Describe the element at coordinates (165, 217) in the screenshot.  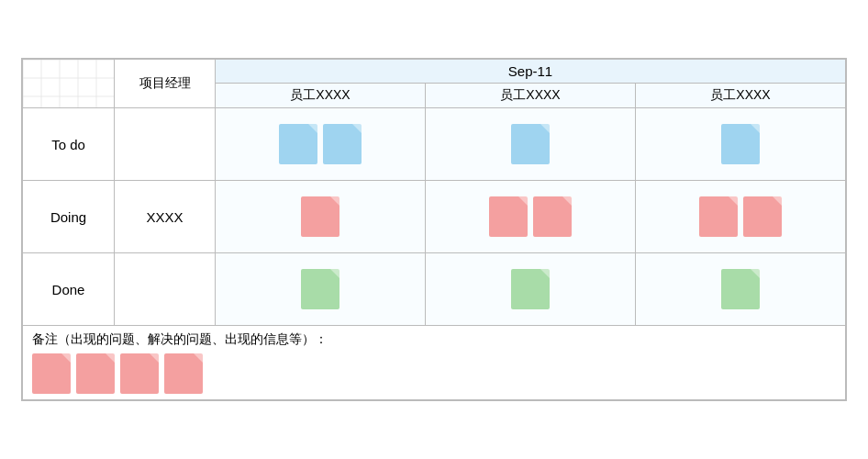
I see `pm-cell-1: XXXX` at that location.